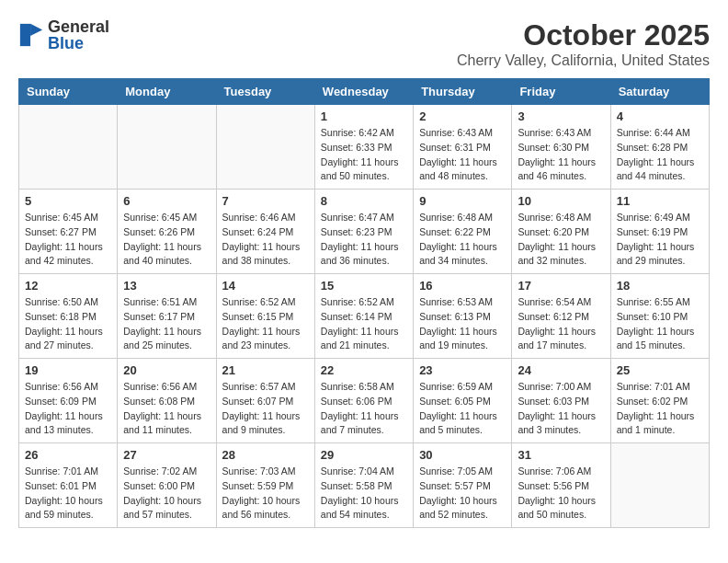 The image size is (728, 563). I want to click on day-info: Sunrise: 6:58 AM Sunset: 6:06 PM Dayligh…, so click(364, 408).